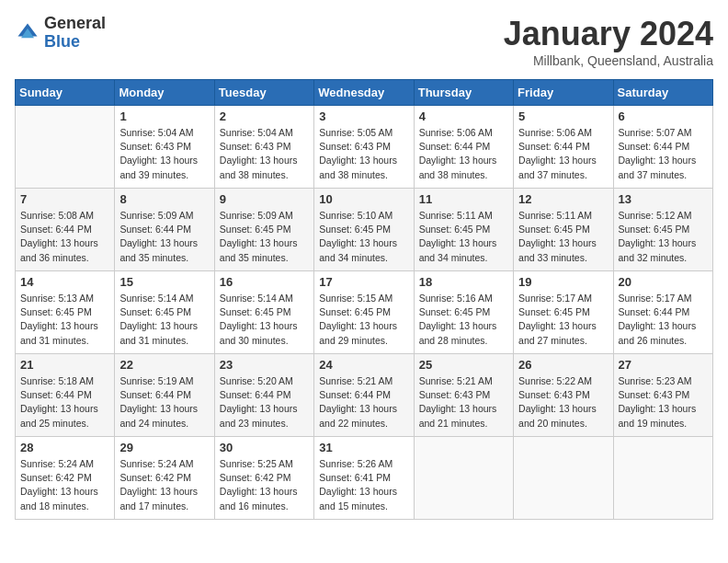  What do you see at coordinates (164, 237) in the screenshot?
I see `day-info: Sunrise: 5:09 AM Sunset: 6:44 PM Dayligh…` at bounding box center [164, 237].